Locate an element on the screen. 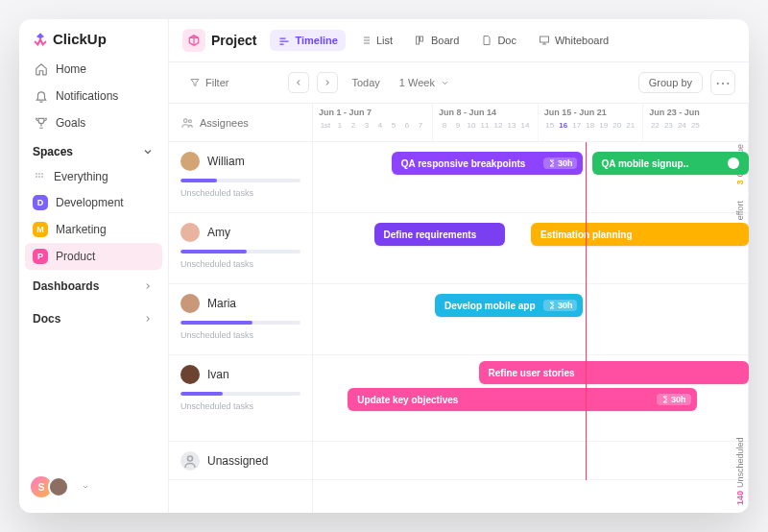  next-button is located at coordinates (327, 83).